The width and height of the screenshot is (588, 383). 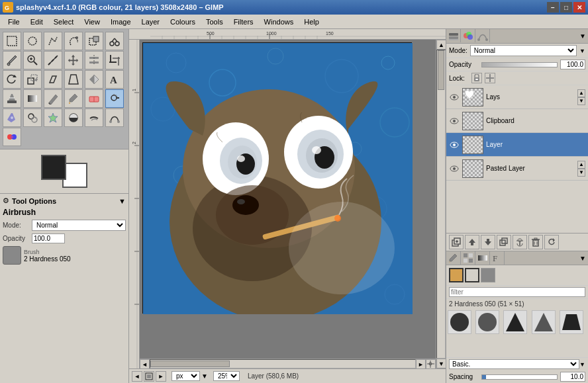 What do you see at coordinates (454, 97) in the screenshot?
I see `layer-visibility-lays` at bounding box center [454, 97].